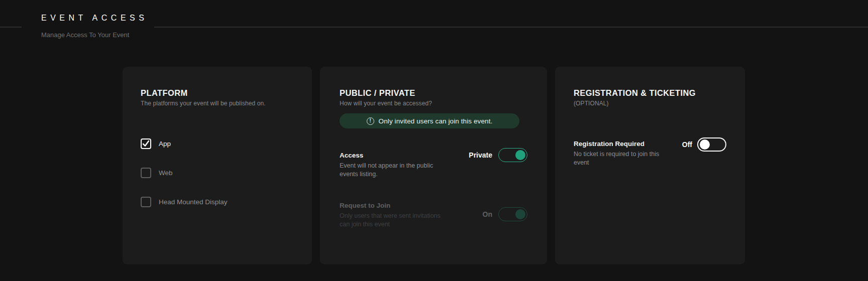 The height and width of the screenshot is (281, 868). I want to click on page-subtitle: Manage Access To Your Event, so click(85, 35).